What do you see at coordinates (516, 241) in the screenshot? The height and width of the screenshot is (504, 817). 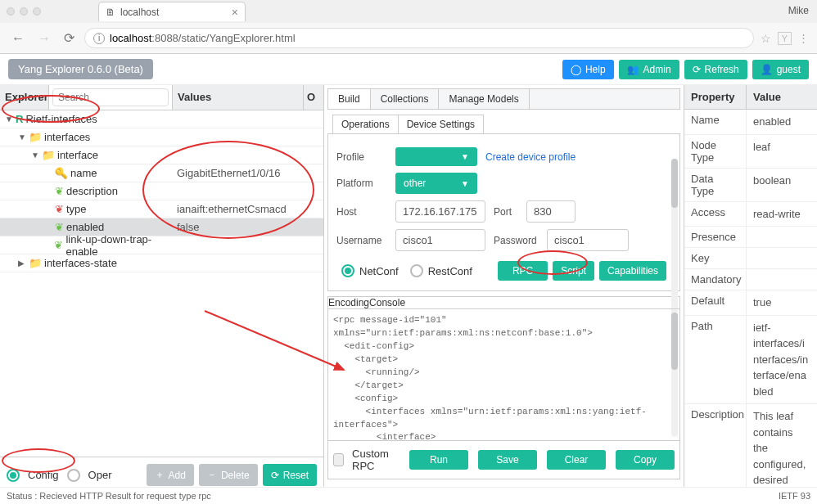 I see `password-label: Password` at bounding box center [516, 241].